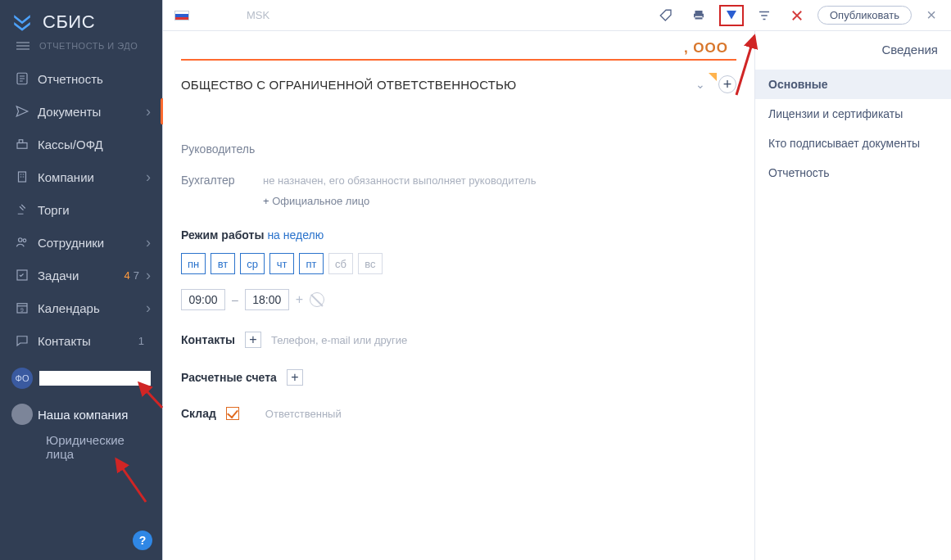 The height and width of the screenshot is (560, 951). What do you see at coordinates (81, 177) in the screenshot?
I see `sidebar-item-companies: Компании ›` at bounding box center [81, 177].